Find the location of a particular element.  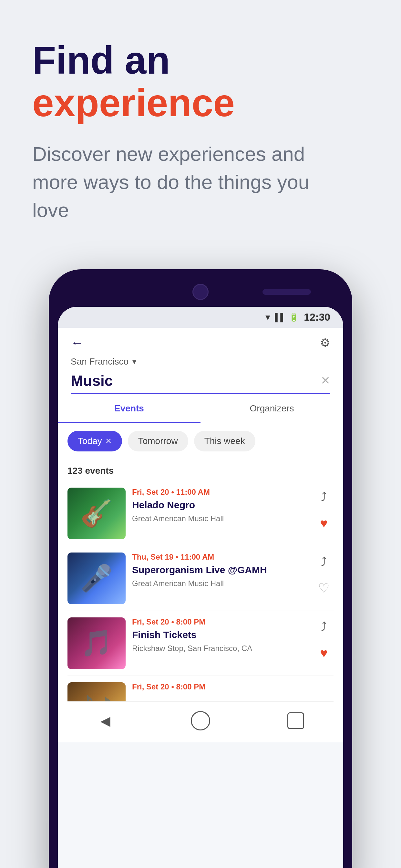

like-button-2: ♡ is located at coordinates (324, 588).